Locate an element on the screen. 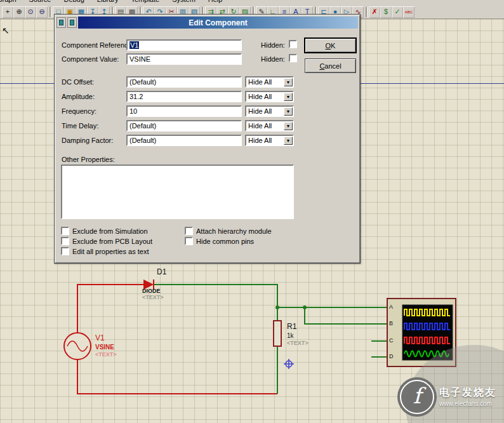  menu-bar: Graph Source Debug Library Template Syst… is located at coordinates (252, 3).